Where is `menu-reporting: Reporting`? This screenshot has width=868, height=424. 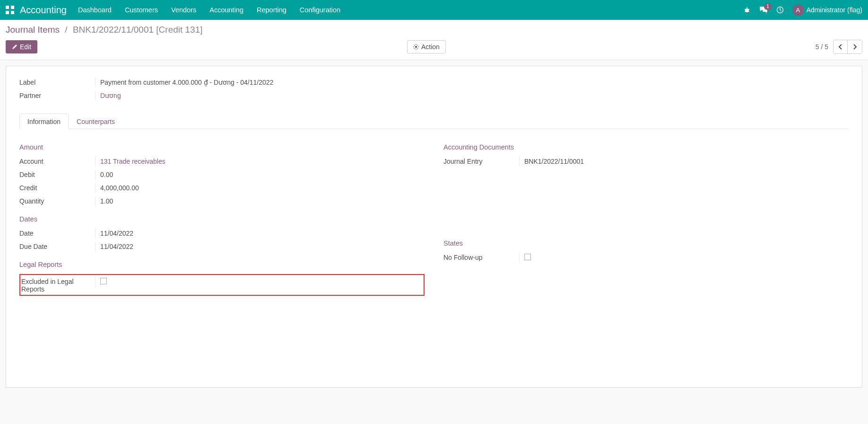
menu-reporting: Reporting is located at coordinates (271, 10).